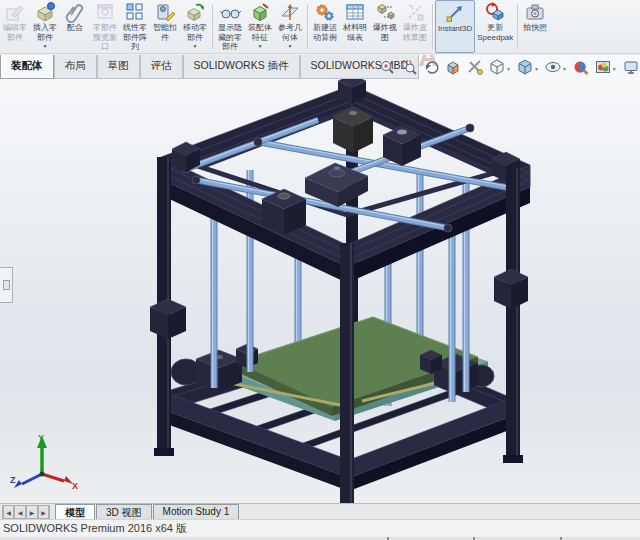 The image size is (640, 540). I want to click on exploded-view-icon, so click(385, 12).